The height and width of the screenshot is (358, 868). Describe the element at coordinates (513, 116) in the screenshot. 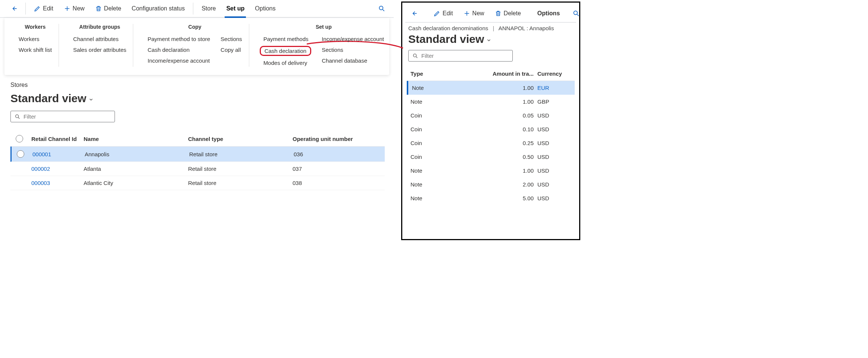

I see `denomination-amount: 0.05` at that location.